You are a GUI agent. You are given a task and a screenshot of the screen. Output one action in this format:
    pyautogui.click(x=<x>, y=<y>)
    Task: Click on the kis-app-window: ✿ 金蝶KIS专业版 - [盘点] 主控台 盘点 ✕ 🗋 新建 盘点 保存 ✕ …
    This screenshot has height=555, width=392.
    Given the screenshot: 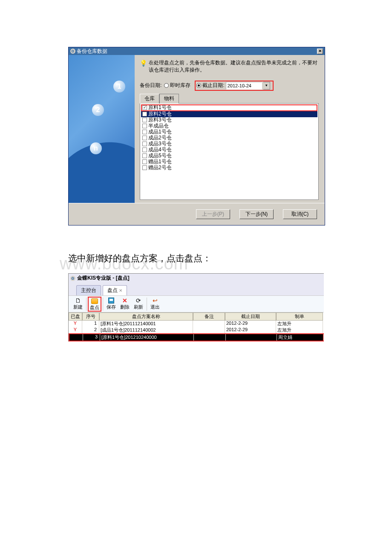 What is the action you would take?
    pyautogui.click(x=196, y=307)
    